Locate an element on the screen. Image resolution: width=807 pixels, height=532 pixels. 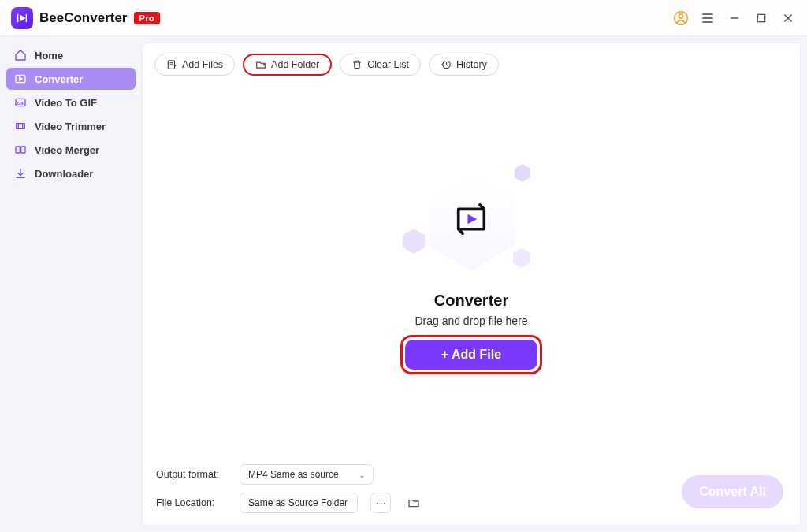
button-label: History is located at coordinates (471, 65).